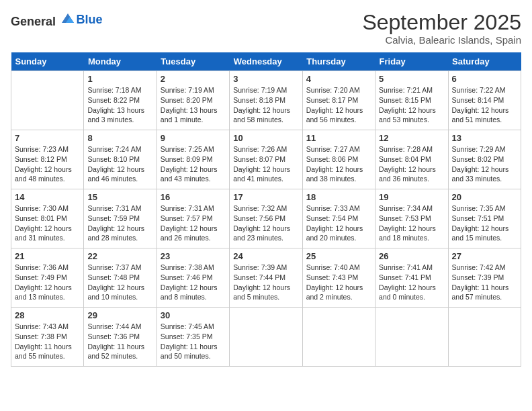 The image size is (532, 411). I want to click on logo-blue: Blue, so click(90, 19).